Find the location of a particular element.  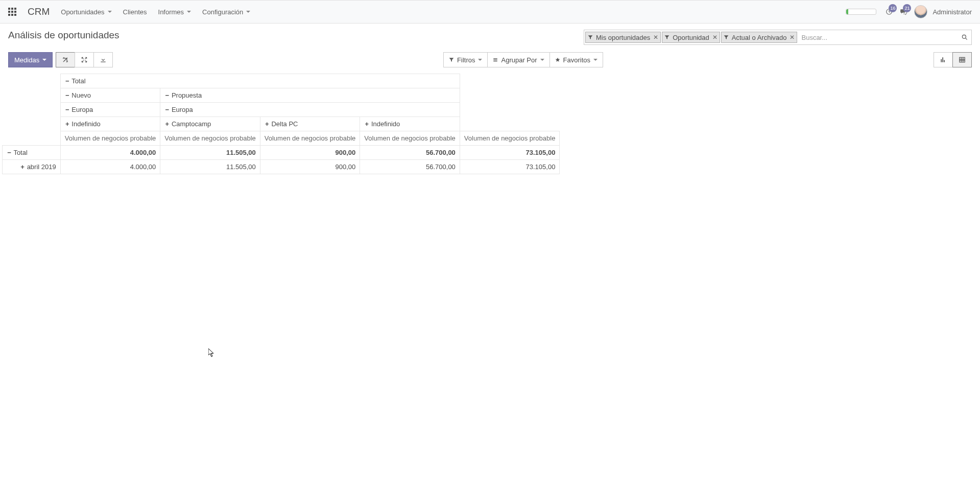

star-icon is located at coordinates (558, 60).